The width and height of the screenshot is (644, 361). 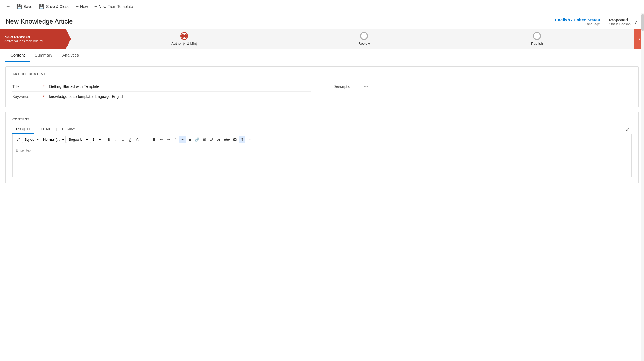 I want to click on save-close-button: 💾 Save & Close, so click(x=54, y=7).